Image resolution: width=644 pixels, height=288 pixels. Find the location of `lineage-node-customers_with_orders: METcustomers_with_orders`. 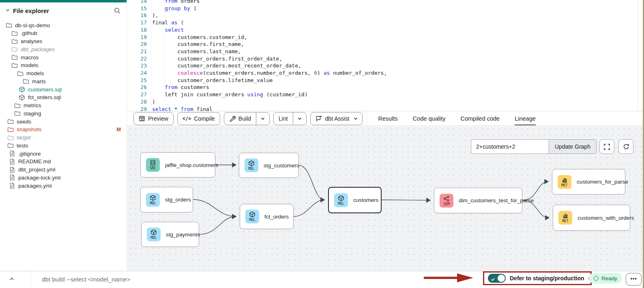

lineage-node-customers_with_orders: METcustomers_with_orders is located at coordinates (591, 218).